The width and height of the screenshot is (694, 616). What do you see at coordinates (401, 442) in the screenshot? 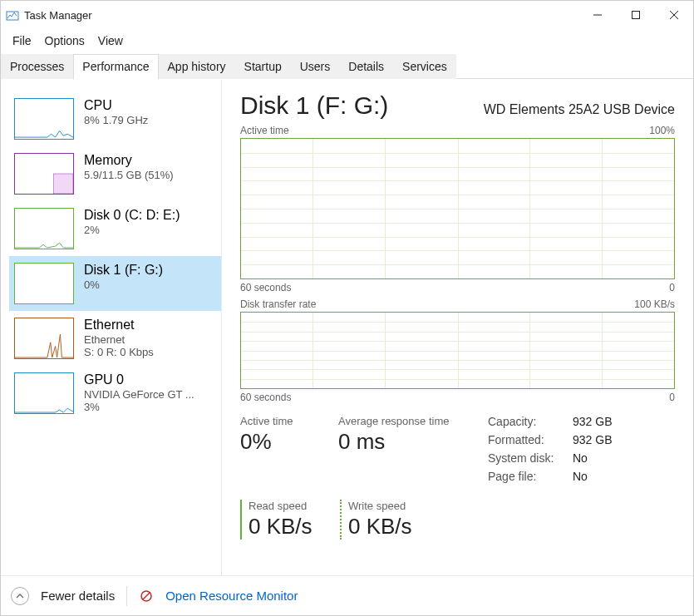
I see `stat-value: 0 ms` at bounding box center [401, 442].